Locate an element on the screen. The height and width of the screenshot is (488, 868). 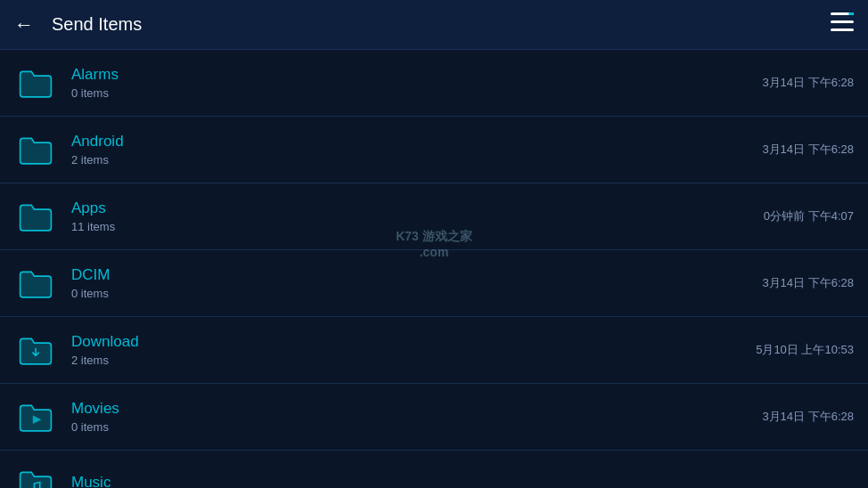
list-item: DCIM 0 items 3月14日 下午6:28 is located at coordinates (434, 283).